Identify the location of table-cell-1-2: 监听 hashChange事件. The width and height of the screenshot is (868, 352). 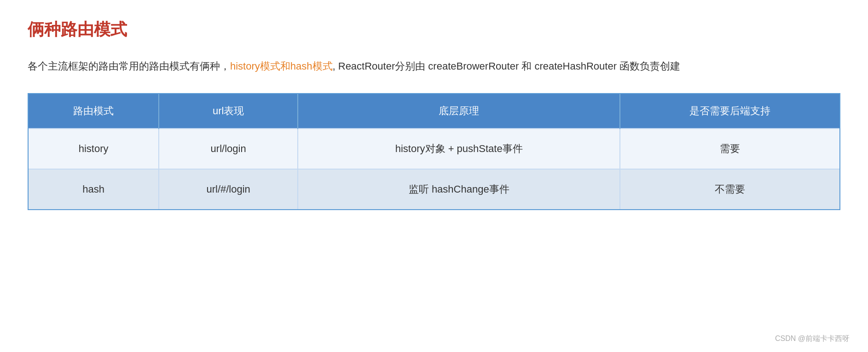
(459, 189).